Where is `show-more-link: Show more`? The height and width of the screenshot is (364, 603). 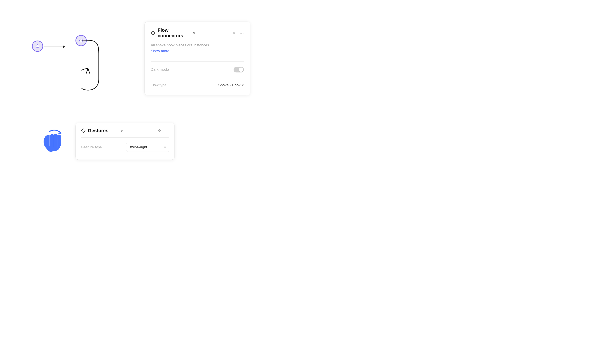
show-more-link: Show more is located at coordinates (160, 51).